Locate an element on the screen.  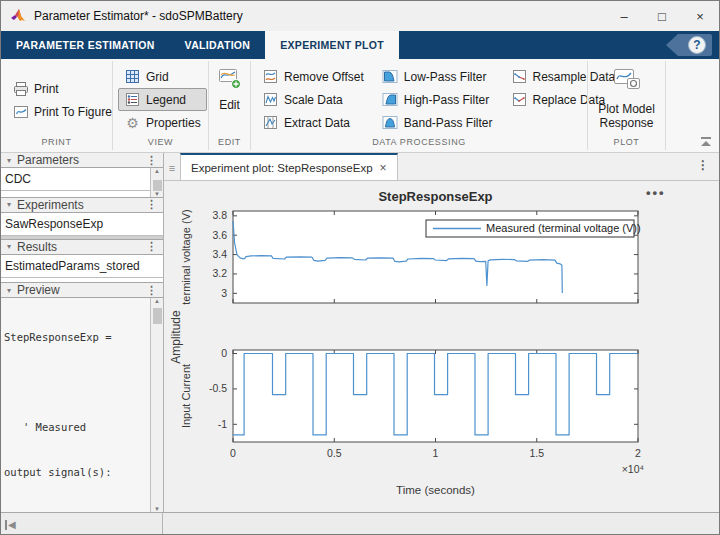
close-button: × is located at coordinates (700, 16).